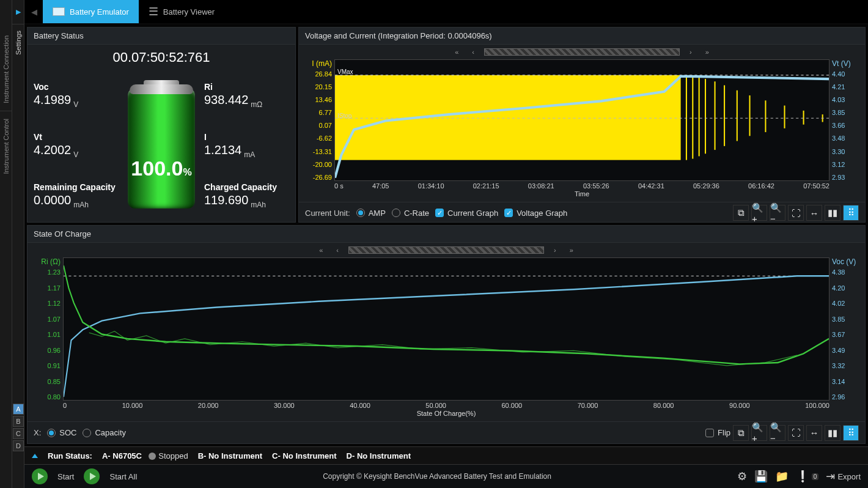 This screenshot has width=868, height=488. Describe the element at coordinates (90, 12) in the screenshot. I see `tab-battery-emulator: Battery Emulator` at that location.